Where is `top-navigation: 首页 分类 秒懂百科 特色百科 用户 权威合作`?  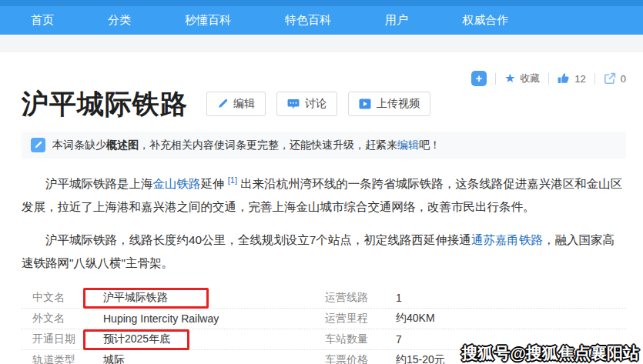 top-navigation: 首页 分类 秒懂百科 特色百科 用户 权威合作 is located at coordinates (322, 17).